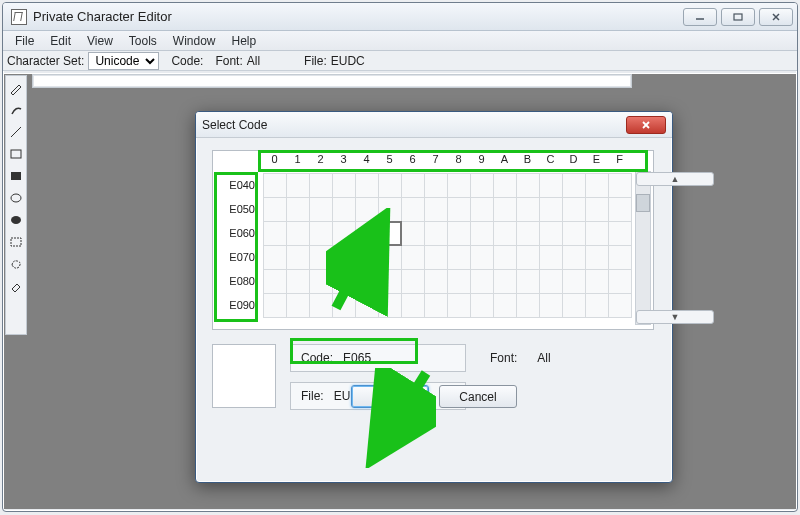 This screenshot has width=800, height=515. Describe the element at coordinates (194, 41) in the screenshot. I see `menu-window: Window` at that location.